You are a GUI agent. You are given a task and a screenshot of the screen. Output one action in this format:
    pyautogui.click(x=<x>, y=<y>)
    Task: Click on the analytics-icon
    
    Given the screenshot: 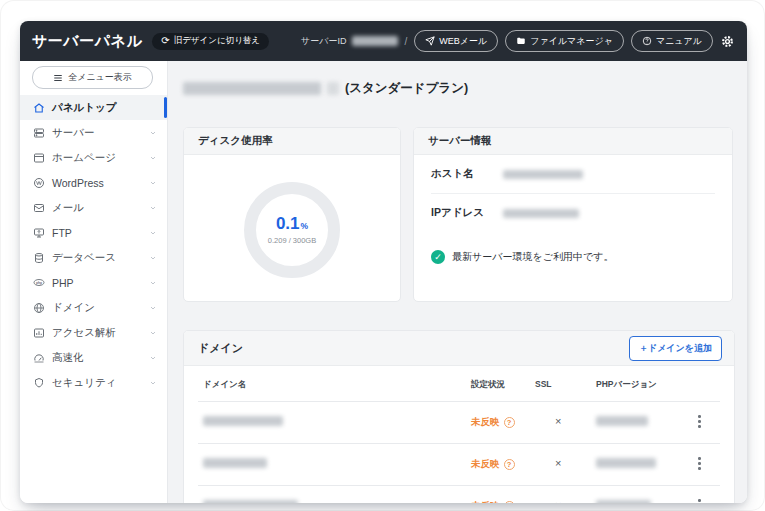 What is the action you would take?
    pyautogui.click(x=39, y=333)
    